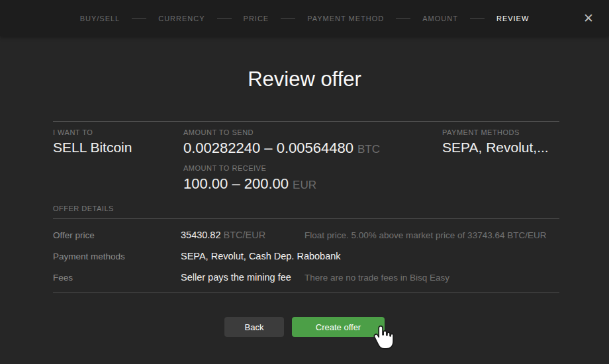 The image size is (609, 364). I want to click on payment-methods-list: SEPA, Revolut, Cash Dep. Rabobank, so click(261, 256).